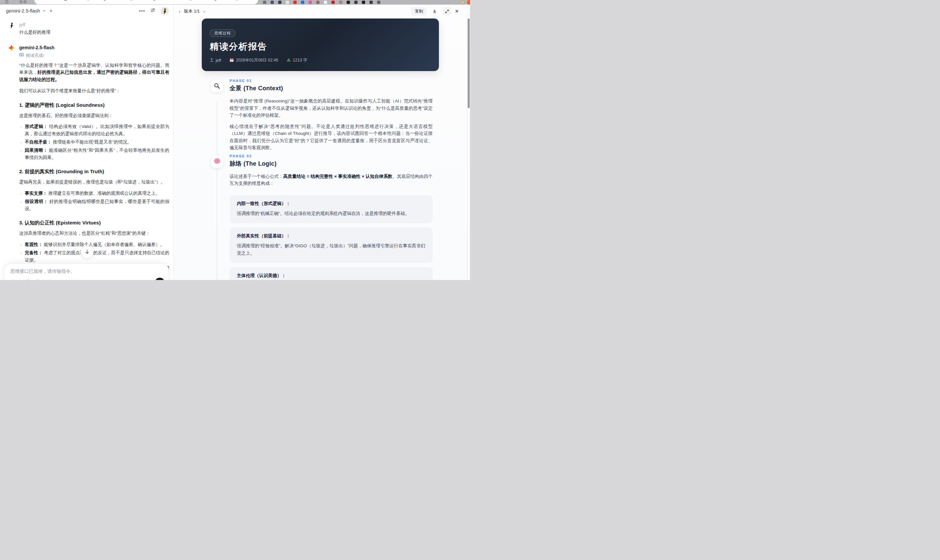 Image resolution: width=940 pixels, height=560 pixels. I want to click on next-version-button: ›, so click(204, 11).